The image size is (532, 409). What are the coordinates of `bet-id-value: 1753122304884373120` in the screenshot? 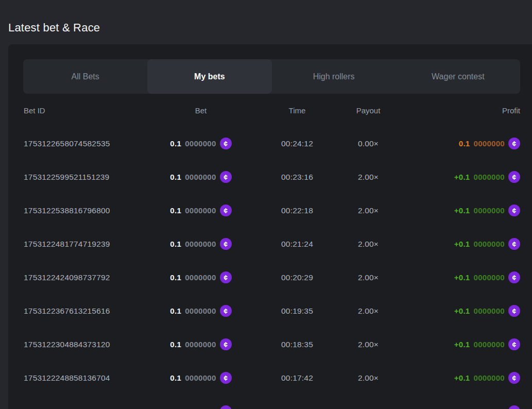 It's located at (85, 345).